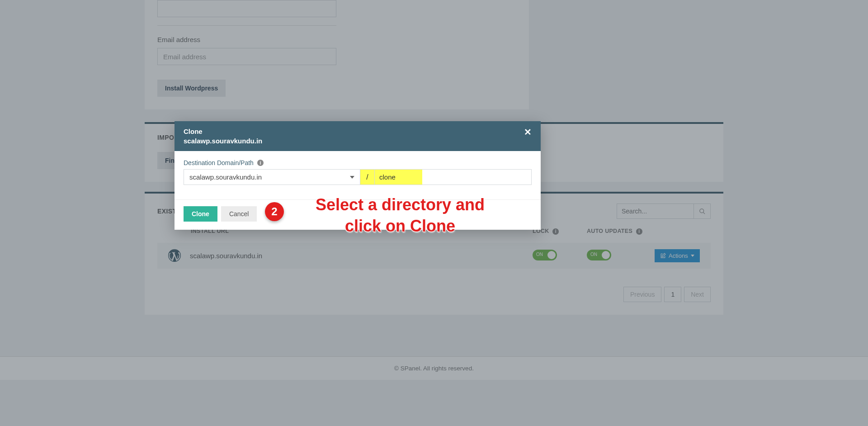 The height and width of the screenshot is (426, 868). I want to click on cancel-button: Cancel, so click(239, 214).